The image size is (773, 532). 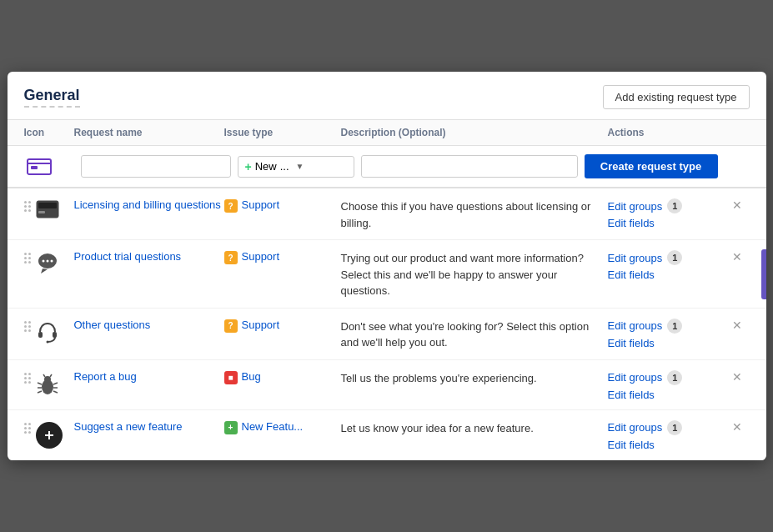 I want to click on edit-groups-link-2: Edit groups, so click(x=635, y=258).